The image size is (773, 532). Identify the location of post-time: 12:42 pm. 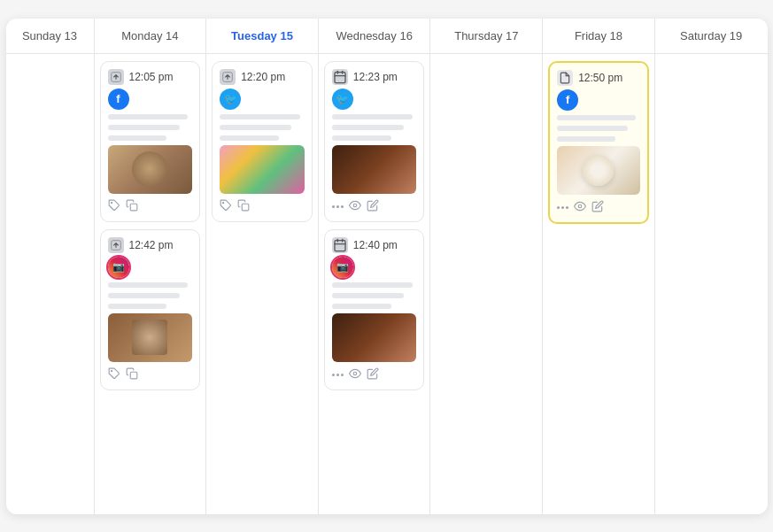
(151, 245).